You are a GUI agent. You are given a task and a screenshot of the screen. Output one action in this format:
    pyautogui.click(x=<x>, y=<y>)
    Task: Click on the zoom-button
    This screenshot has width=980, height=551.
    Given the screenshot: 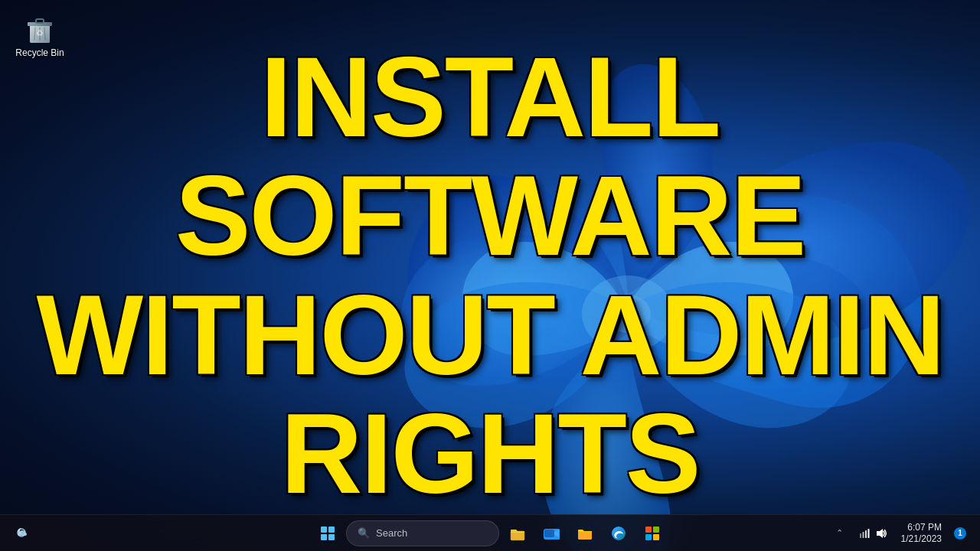 What is the action you would take?
    pyautogui.click(x=551, y=533)
    